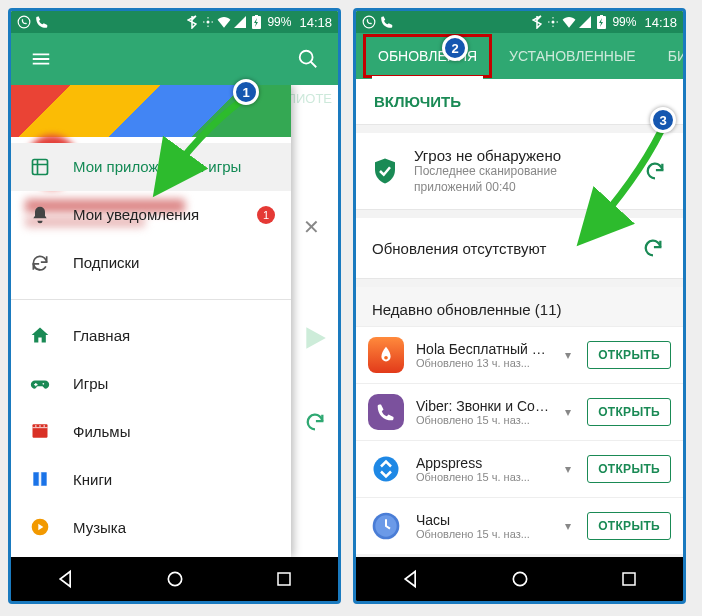 This screenshot has height=616, width=702. I want to click on music-icon, so click(40, 527).